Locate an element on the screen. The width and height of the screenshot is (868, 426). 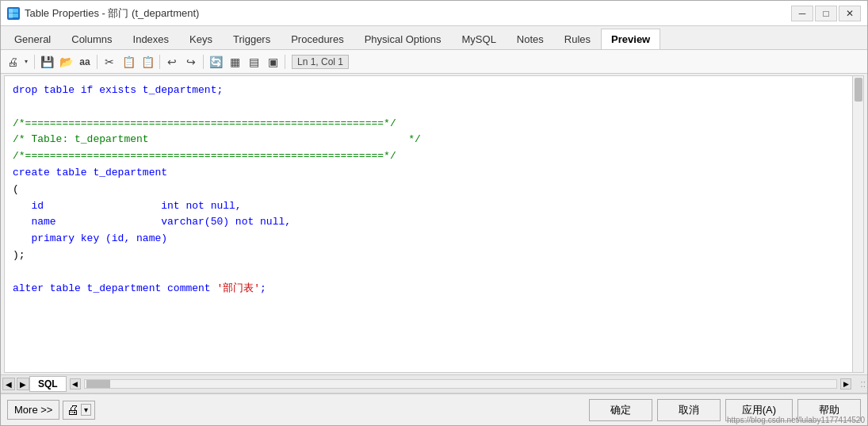
footer-print-group: 🖨 ▾ is located at coordinates (79, 410).